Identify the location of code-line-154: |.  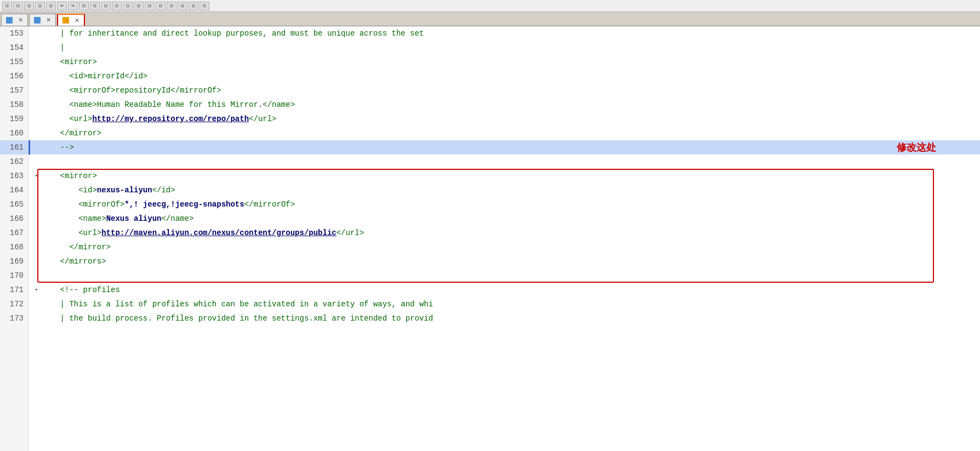
(504, 48).